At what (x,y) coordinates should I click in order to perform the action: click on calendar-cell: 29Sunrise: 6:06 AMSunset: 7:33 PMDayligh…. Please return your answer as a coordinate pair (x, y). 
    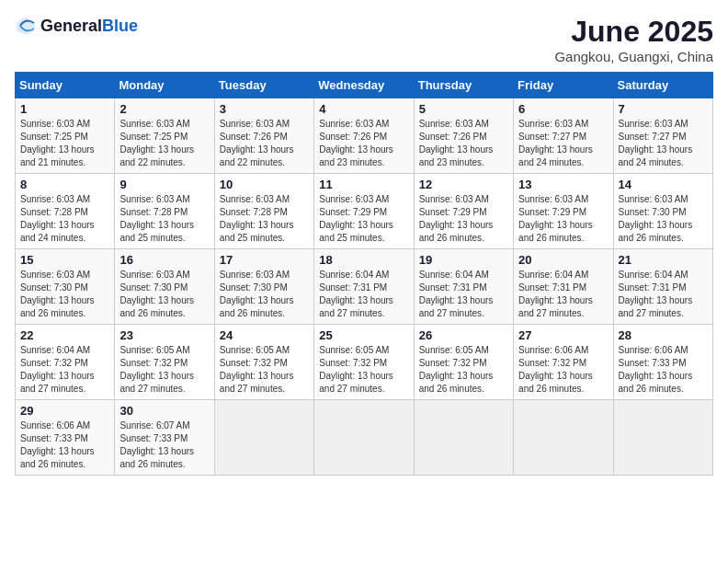
    Looking at the image, I should click on (65, 438).